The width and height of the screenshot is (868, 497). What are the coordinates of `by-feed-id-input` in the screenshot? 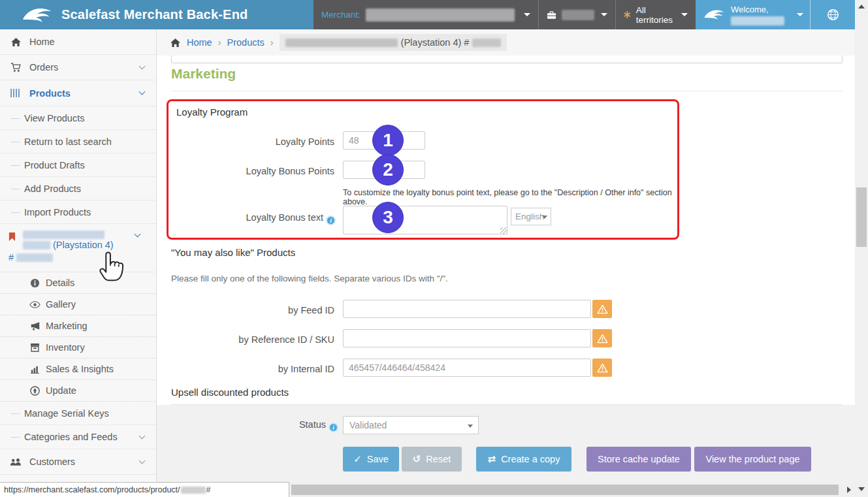 It's located at (467, 309).